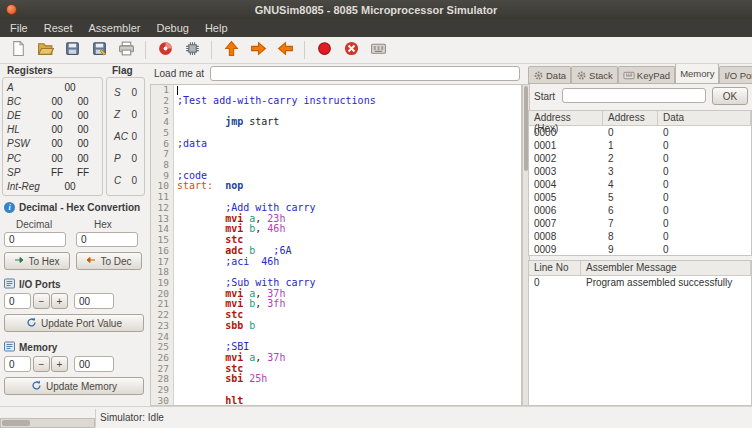 The image size is (752, 428). I want to click on memory-row: 000330, so click(640, 172).